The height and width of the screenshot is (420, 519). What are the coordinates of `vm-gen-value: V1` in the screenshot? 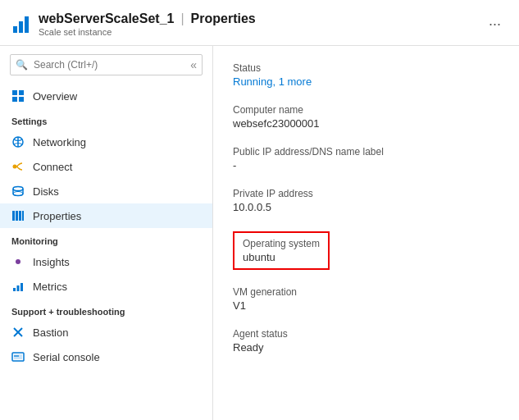 It's located at (366, 305).